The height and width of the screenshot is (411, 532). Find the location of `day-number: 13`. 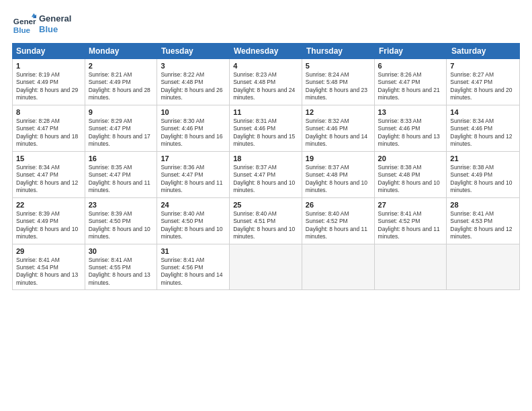

day-number: 13 is located at coordinates (411, 112).